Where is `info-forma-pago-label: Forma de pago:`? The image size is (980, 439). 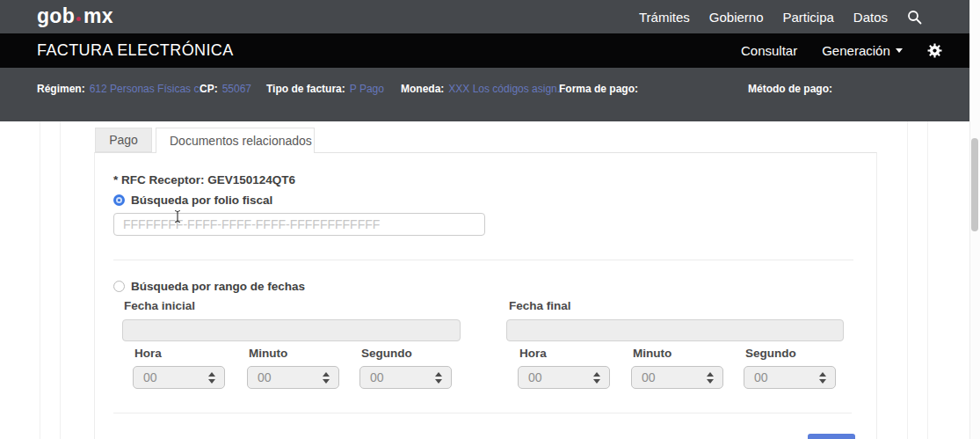
info-forma-pago-label: Forma de pago: is located at coordinates (599, 89).